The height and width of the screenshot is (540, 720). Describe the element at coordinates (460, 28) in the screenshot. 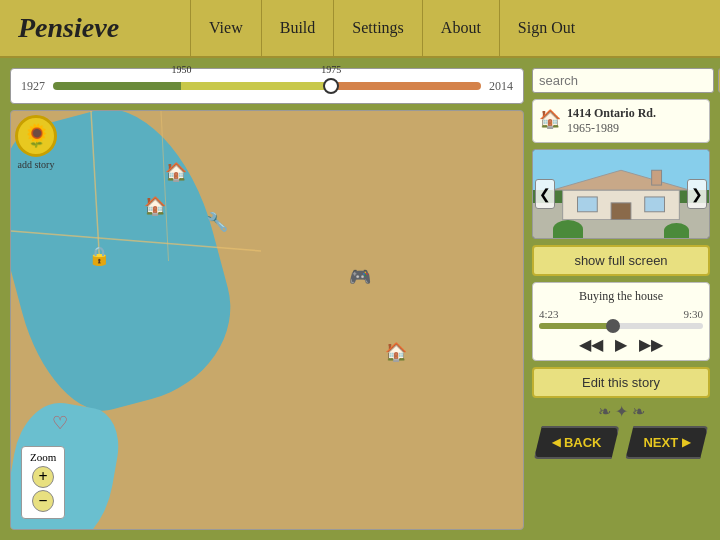

I see `nav-about: About` at that location.